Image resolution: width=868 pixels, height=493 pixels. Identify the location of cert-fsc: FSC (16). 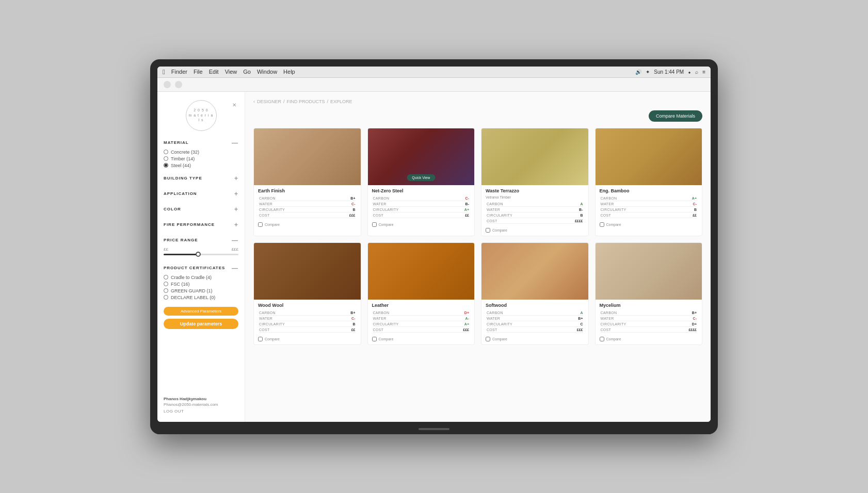
(201, 284).